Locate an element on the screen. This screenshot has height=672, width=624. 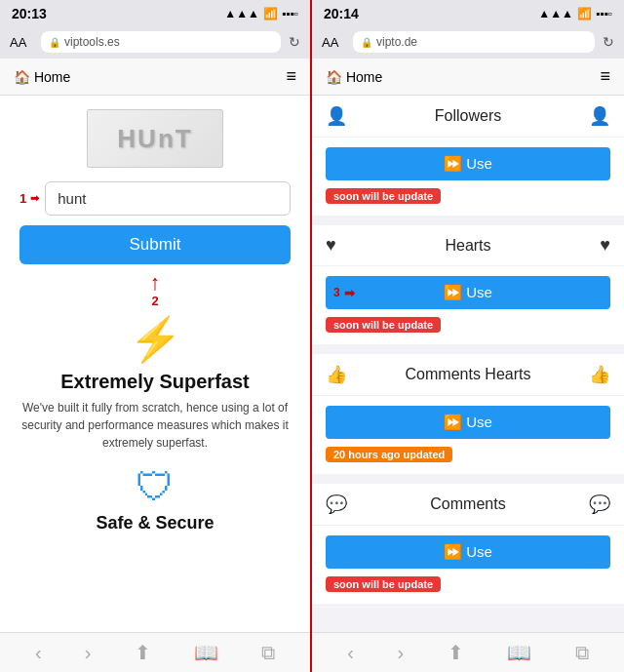
superfast-desc: We've built it fully from scratch, hence… is located at coordinates (155, 425).